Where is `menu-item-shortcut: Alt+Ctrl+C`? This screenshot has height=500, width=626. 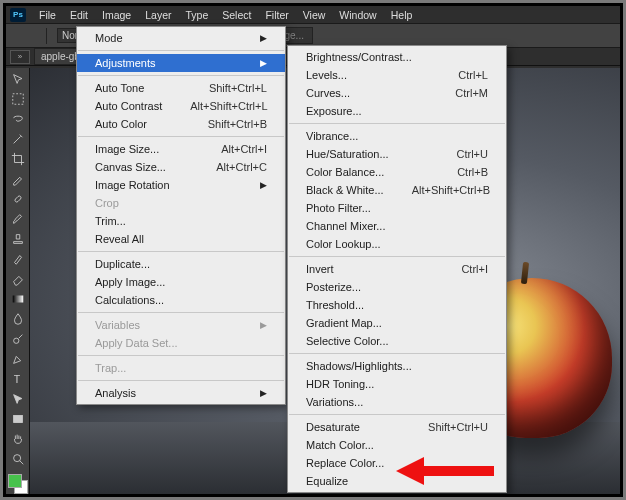 menu-item-shortcut: Alt+Ctrl+C is located at coordinates (242, 167).